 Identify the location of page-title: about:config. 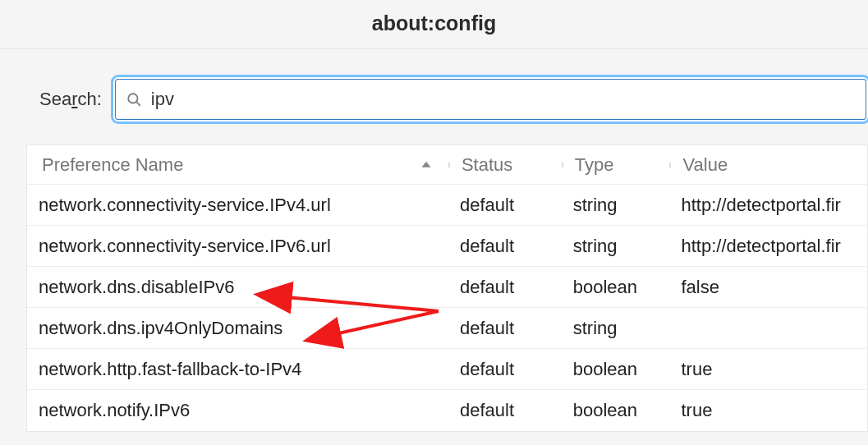
(434, 23).